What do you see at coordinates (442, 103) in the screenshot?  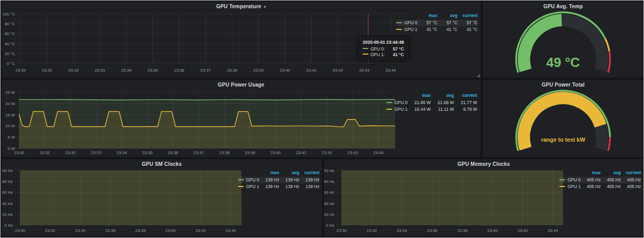 I see `legend-value: 21.68 W` at bounding box center [442, 103].